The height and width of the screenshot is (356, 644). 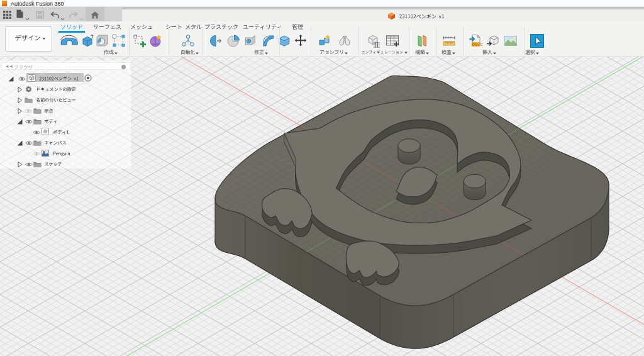 What do you see at coordinates (479, 45) in the screenshot?
I see `svg-text: SVG` at bounding box center [479, 45].